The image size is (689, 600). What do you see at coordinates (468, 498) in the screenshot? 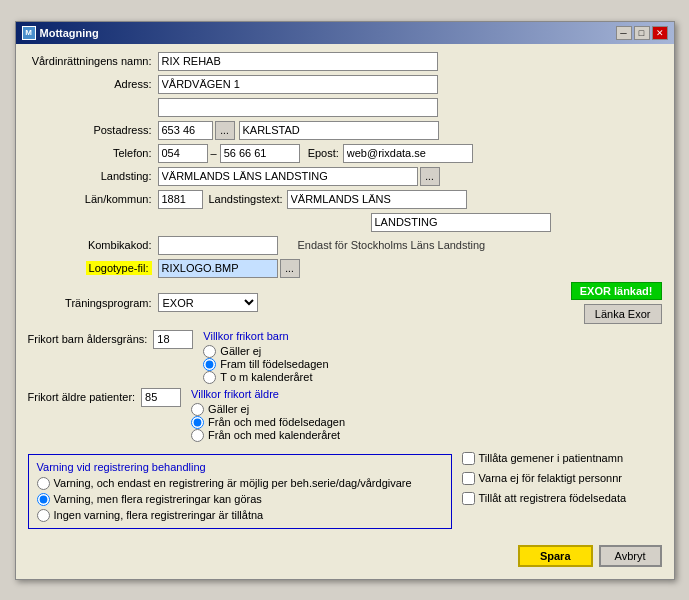
I see `check3-input` at bounding box center [468, 498].